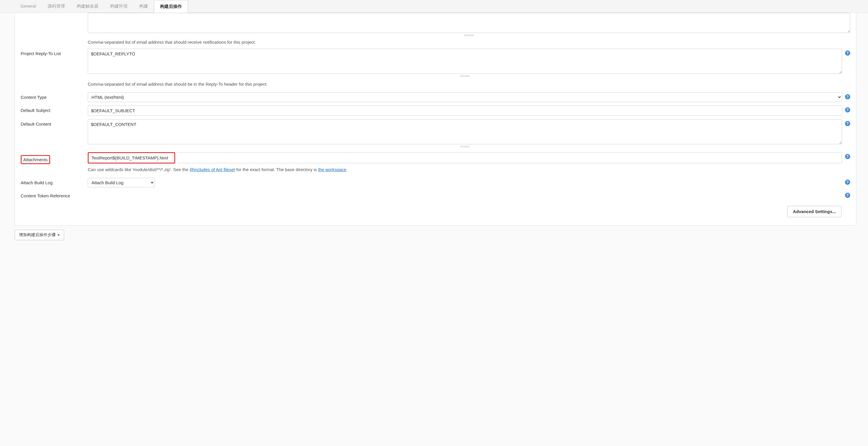 The image size is (868, 446). Describe the element at coordinates (54, 123) in the screenshot. I see `default-content-label: Default Content` at that location.